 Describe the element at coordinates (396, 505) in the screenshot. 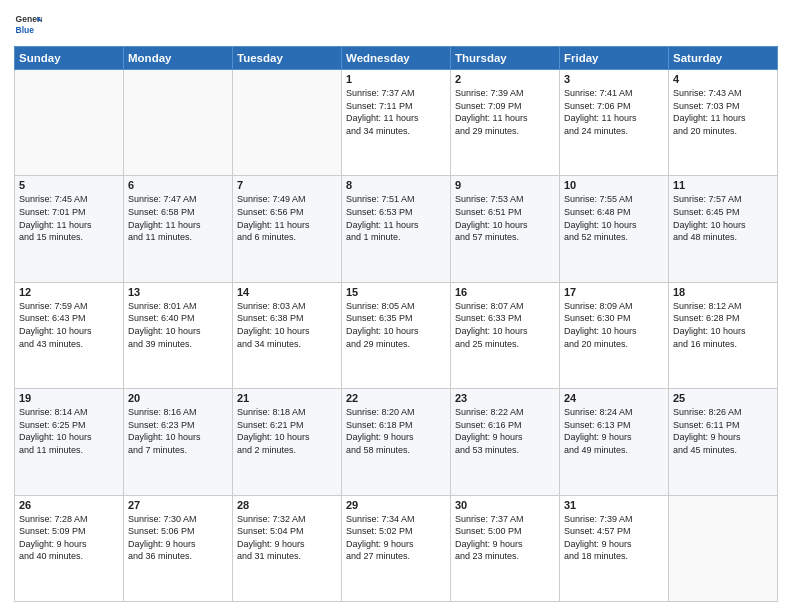

I see `day-number: 29` at that location.